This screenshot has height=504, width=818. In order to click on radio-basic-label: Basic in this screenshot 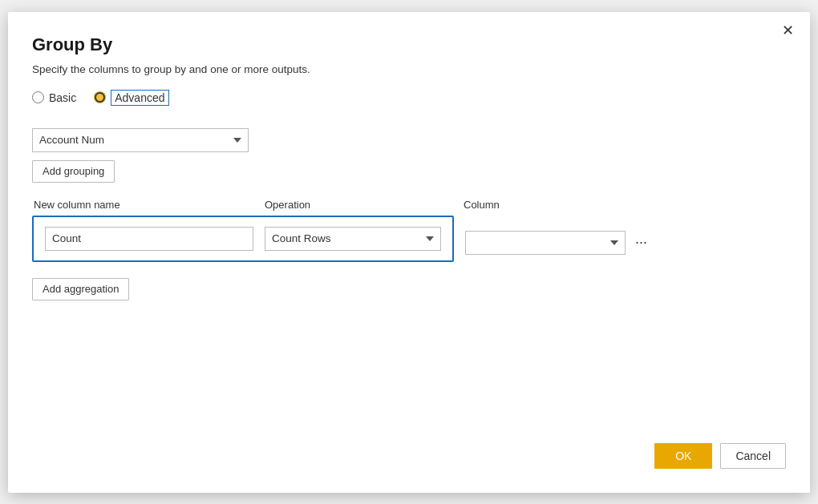, I will do `click(63, 98)`.